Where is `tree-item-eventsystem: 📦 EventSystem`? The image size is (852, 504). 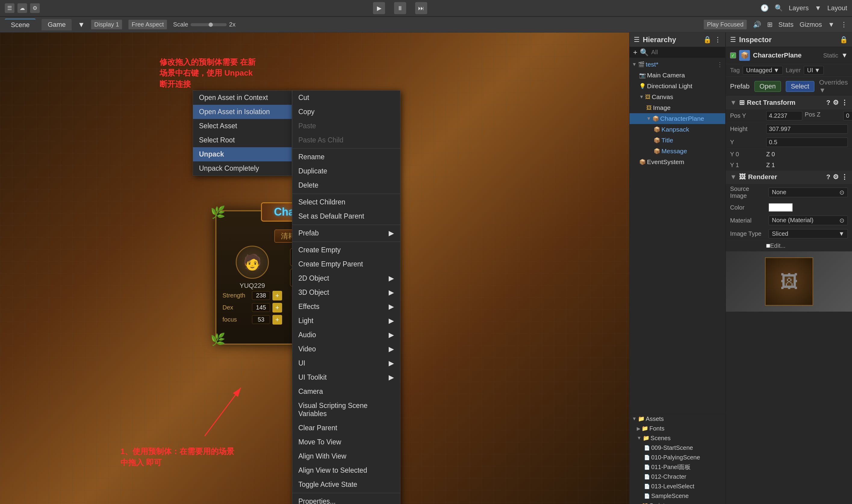 tree-item-eventsystem: 📦 EventSystem is located at coordinates (677, 162).